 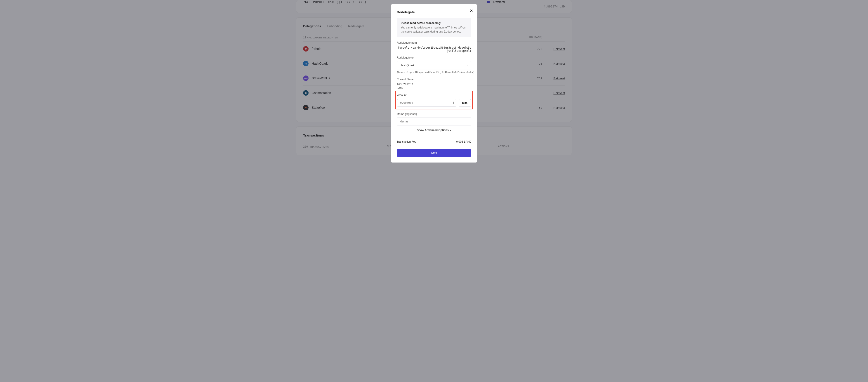 What do you see at coordinates (434, 88) in the screenshot?
I see `stake-unit: BAND` at bounding box center [434, 88].